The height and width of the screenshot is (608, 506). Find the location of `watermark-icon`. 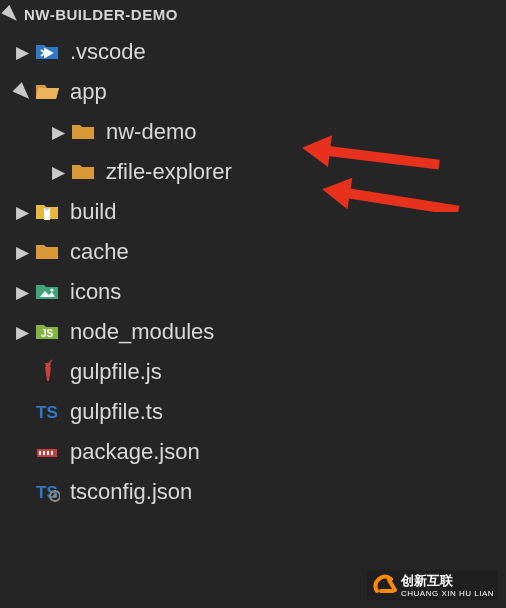

watermark-icon is located at coordinates (384, 585).